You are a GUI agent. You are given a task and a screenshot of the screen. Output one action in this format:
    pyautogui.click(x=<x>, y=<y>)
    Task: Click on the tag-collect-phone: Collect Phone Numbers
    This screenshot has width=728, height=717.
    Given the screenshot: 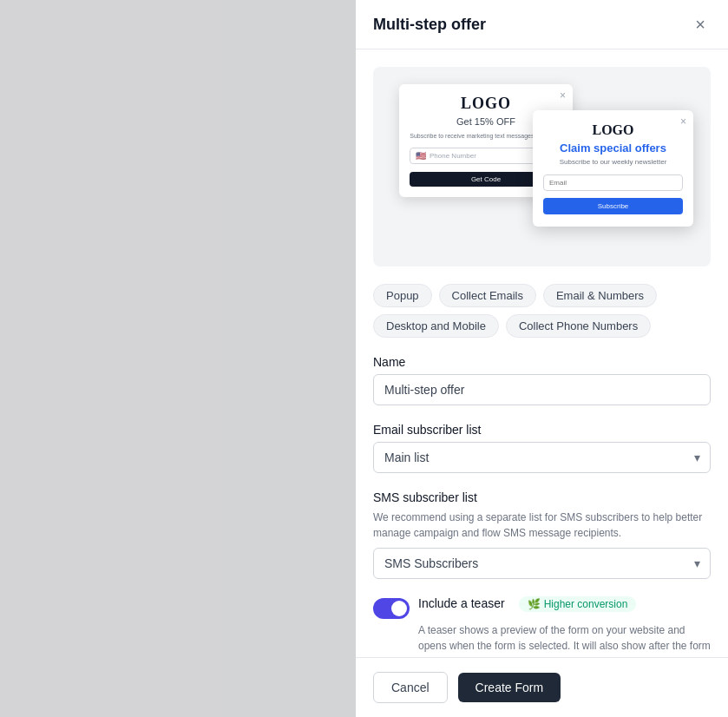 What is the action you would take?
    pyautogui.click(x=578, y=326)
    